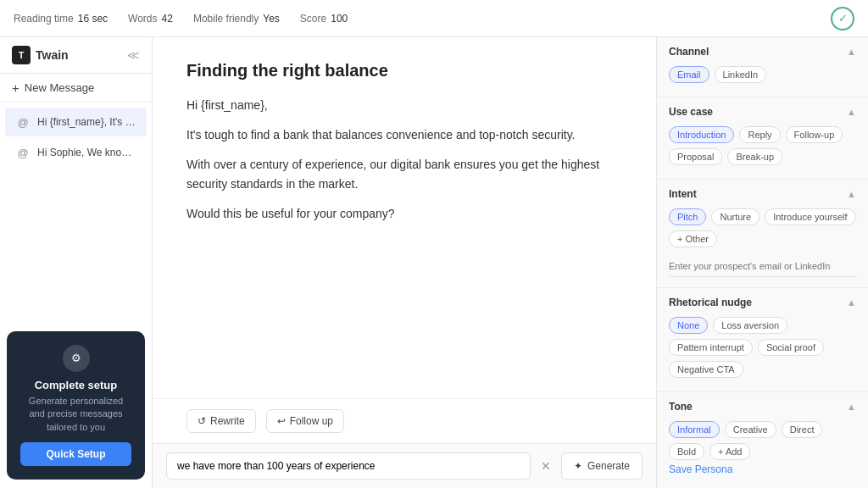 The height and width of the screenshot is (488, 868). Describe the element at coordinates (763, 234) in the screenshot. I see `intent-section: Intent ▲ Pitch Nurture Introduce yoursel…` at that location.